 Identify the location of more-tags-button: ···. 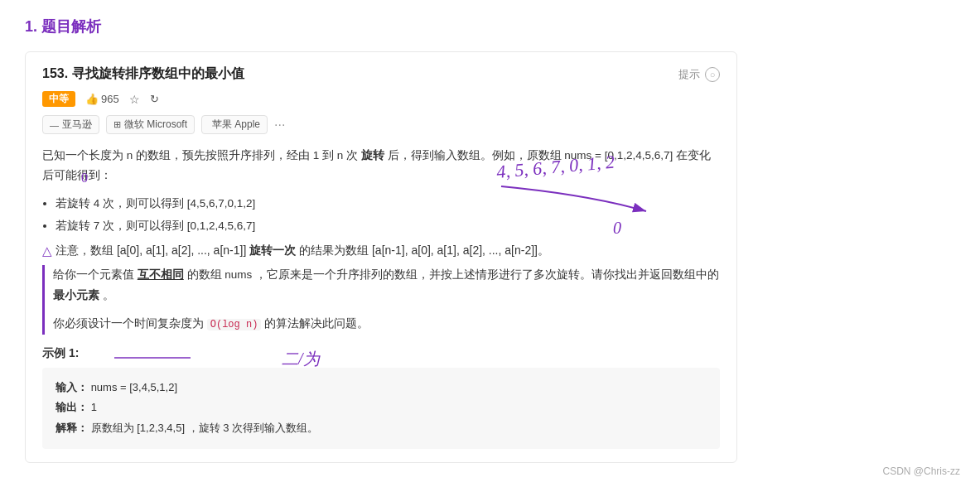
(280, 125).